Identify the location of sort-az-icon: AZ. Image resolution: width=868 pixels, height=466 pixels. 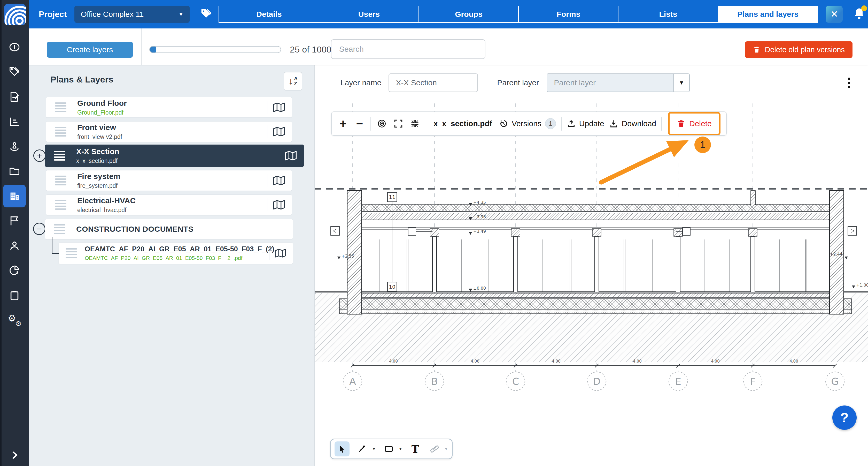
(296, 81).